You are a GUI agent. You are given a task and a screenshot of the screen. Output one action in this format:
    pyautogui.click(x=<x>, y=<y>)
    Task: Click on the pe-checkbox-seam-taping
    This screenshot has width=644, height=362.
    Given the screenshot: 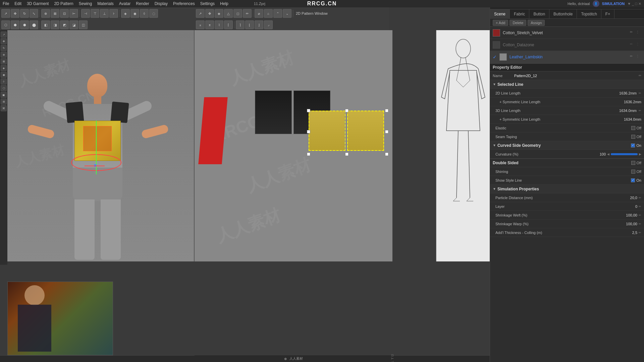 What is the action you would take?
    pyautogui.click(x=633, y=137)
    